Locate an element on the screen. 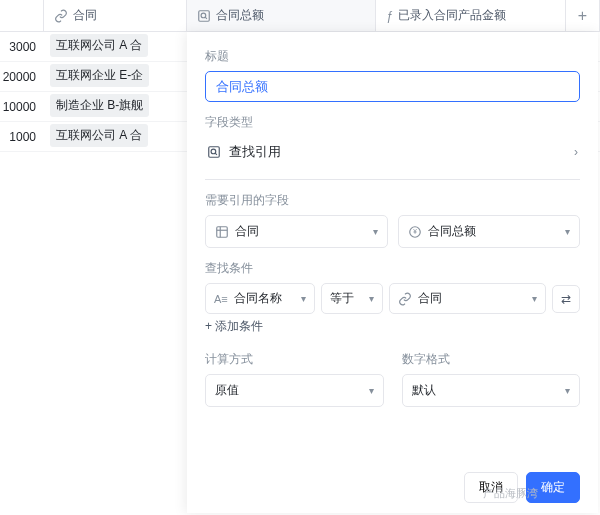 The image size is (600, 515). field-type-section: 字段类型 查找引用 › is located at coordinates (392, 140).